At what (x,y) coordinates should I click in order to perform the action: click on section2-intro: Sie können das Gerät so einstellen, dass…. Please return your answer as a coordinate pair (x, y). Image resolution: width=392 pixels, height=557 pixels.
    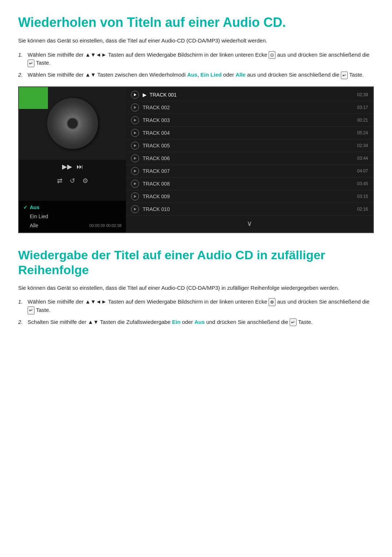
    Looking at the image, I should click on (196, 288).